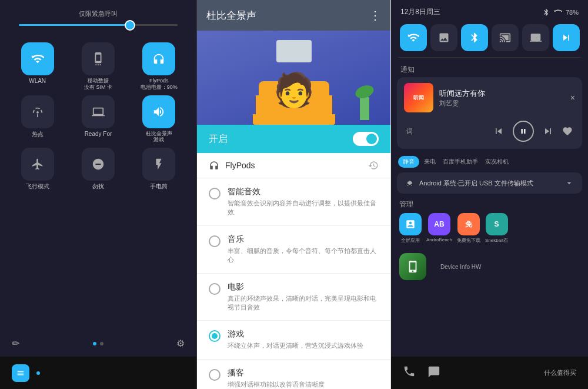 The width and height of the screenshot is (588, 389). I want to click on dolby-mode-podcast: 播客 增强对话框功能以改善语音清晰度, so click(294, 374).